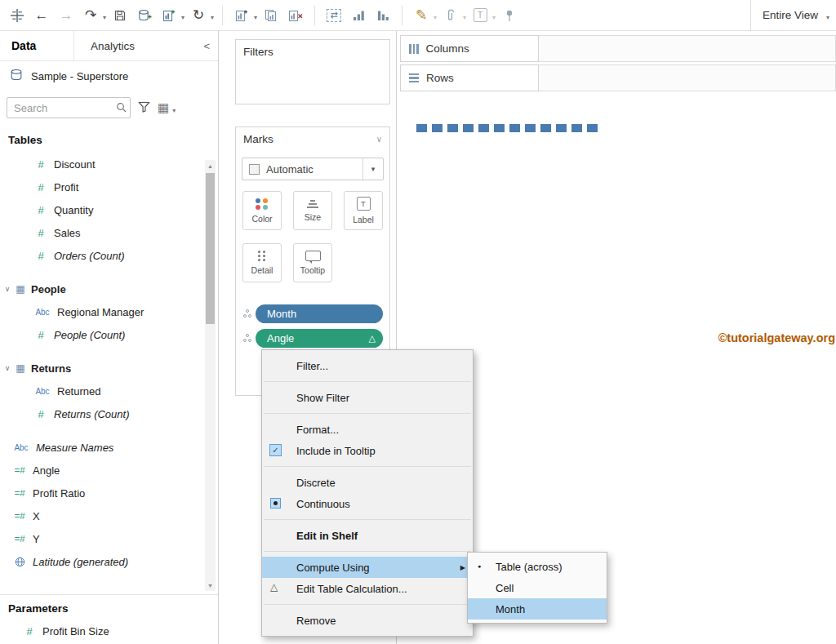 Image resolution: width=836 pixels, height=644 pixels. Describe the element at coordinates (17, 16) in the screenshot. I see `tableau-logo-icon` at that location.